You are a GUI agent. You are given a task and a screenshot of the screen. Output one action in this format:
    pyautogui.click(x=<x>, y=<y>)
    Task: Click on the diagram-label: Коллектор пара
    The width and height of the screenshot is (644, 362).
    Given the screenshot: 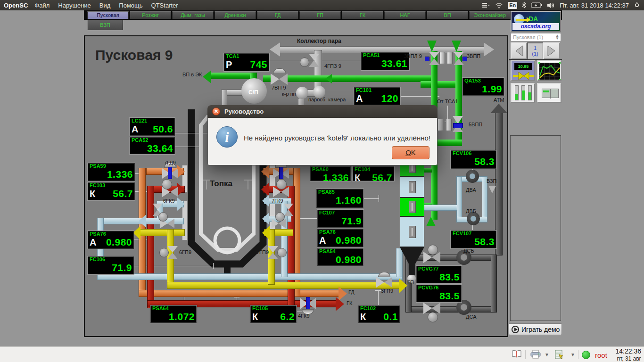 What is the action you would take?
    pyautogui.click(x=319, y=41)
    